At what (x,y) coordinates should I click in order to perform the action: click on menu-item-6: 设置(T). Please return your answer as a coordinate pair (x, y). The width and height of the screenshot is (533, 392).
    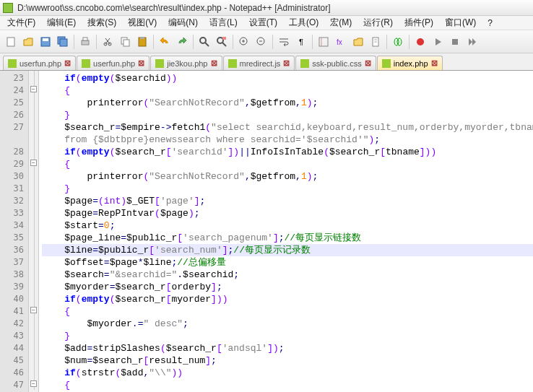
    Looking at the image, I should click on (263, 23).